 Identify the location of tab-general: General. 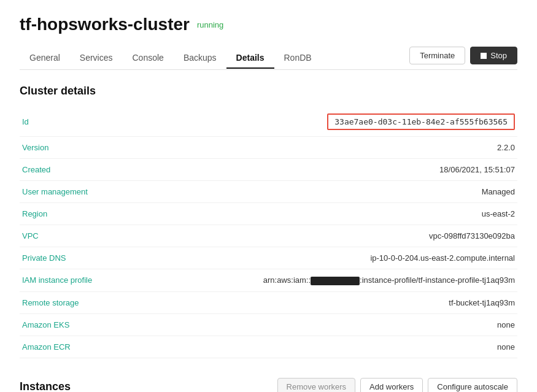
(45, 58).